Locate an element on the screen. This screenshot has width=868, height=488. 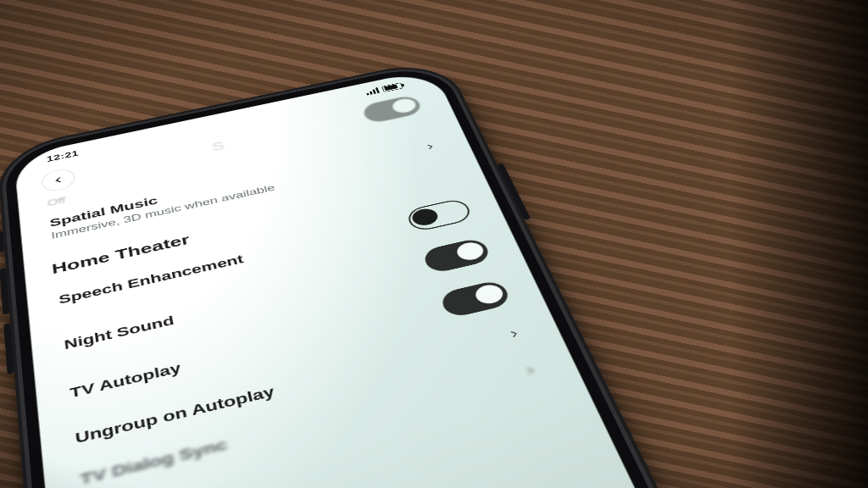
tv-autoplay-toggle is located at coordinates (475, 298).